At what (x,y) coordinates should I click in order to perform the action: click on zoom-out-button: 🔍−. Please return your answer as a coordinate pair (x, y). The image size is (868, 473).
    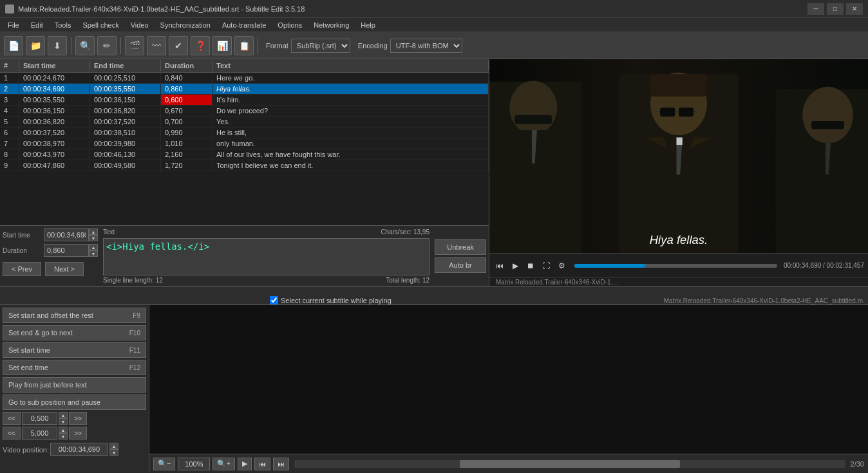
    Looking at the image, I should click on (164, 464).